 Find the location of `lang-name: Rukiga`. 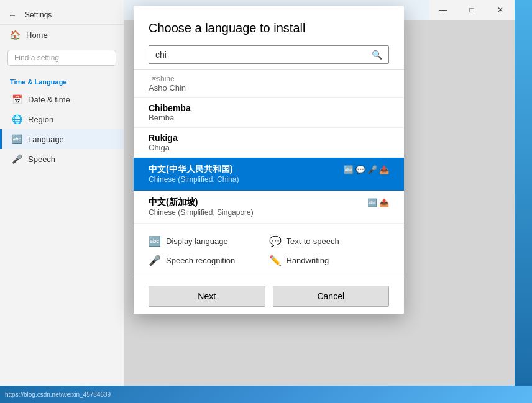

lang-name: Rukiga is located at coordinates (268, 138).